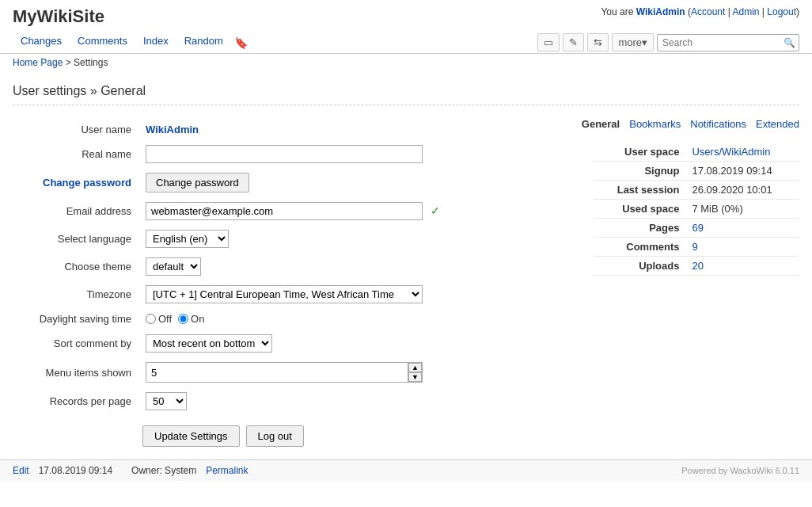 Image resolution: width=812 pixels, height=507 pixels. Describe the element at coordinates (78, 266) in the screenshot. I see `theme-label: Choose theme` at that location.